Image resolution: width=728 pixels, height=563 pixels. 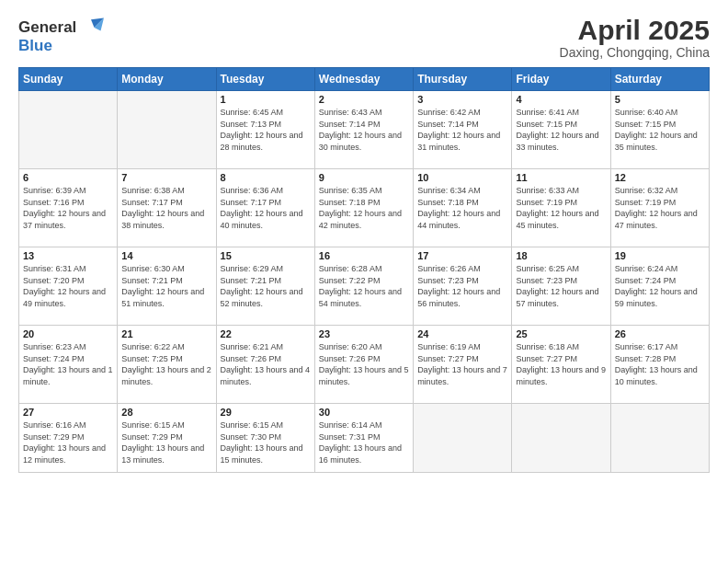 What do you see at coordinates (266, 99) in the screenshot?
I see `day-number: 1` at bounding box center [266, 99].